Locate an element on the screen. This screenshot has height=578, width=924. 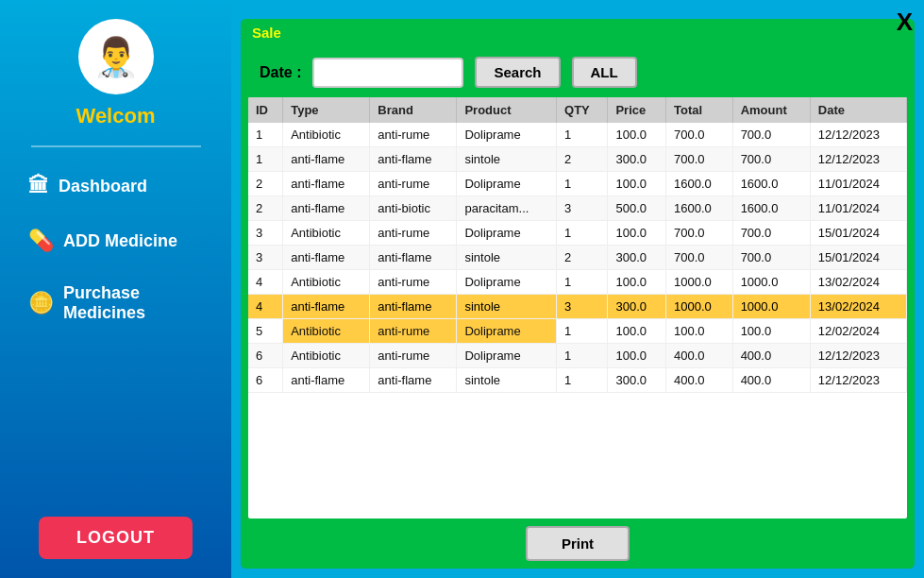
sidebar-item-dashboard: 🏛 Dashboard is located at coordinates (115, 186).